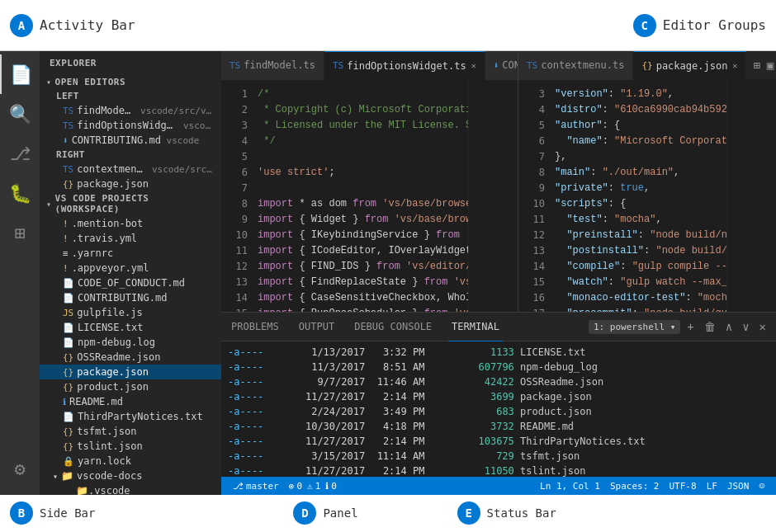 Image resolution: width=776 pixels, height=532 pixels. What do you see at coordinates (576, 66) in the screenshot?
I see `tab-contextmenu: TS contextmenu.ts` at bounding box center [576, 66].